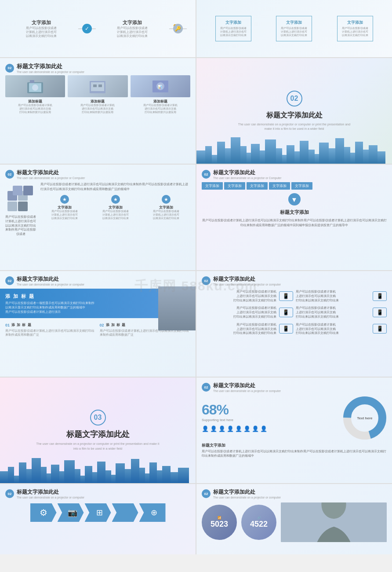 The width and height of the screenshot is (392, 572). What do you see at coordinates (294, 115) in the screenshot?
I see `slide2r-title: 标题文字添加此处` at bounding box center [294, 115].